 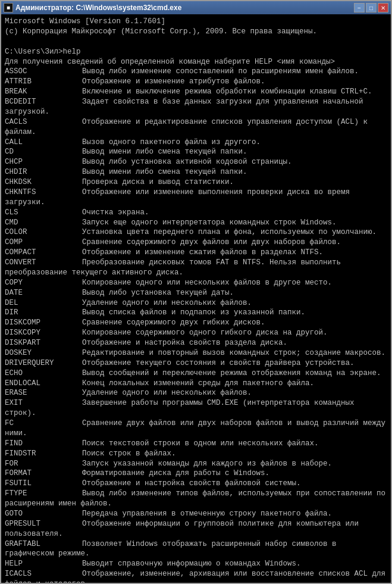 I want to click on cmd-row: BCDEDIT Задает свойства в базе данных за…, so click(x=196, y=107).